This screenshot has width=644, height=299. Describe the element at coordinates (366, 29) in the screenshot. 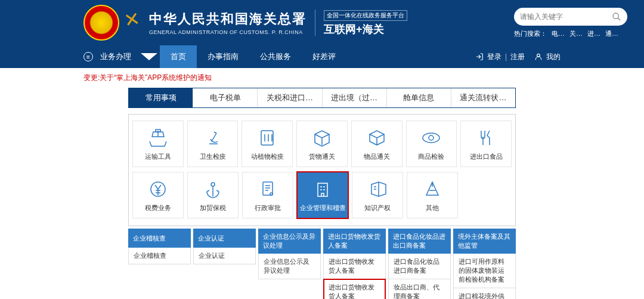

I see `platform-line2: 互联网+海关` at that location.